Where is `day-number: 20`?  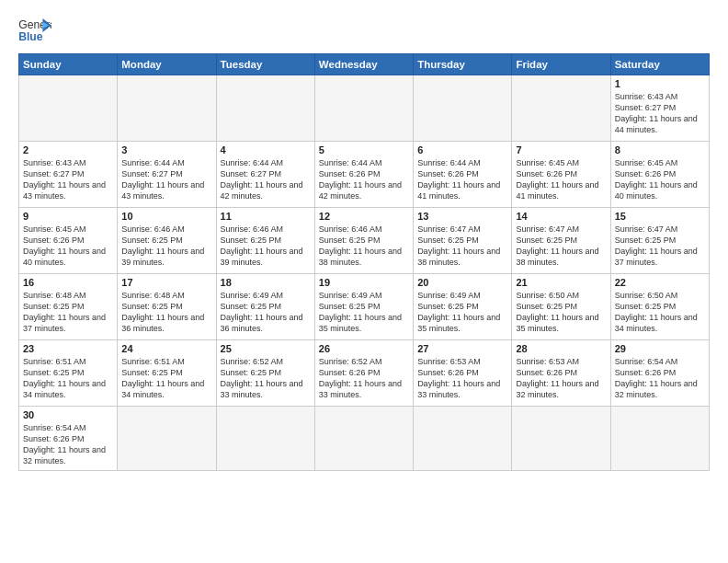
day-number: 20 is located at coordinates (462, 282).